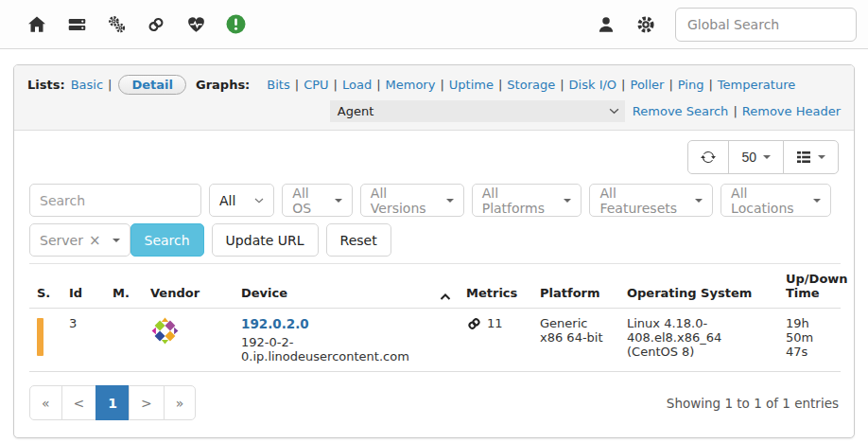  What do you see at coordinates (756, 85) in the screenshot?
I see `graph-link-temperature: Temperature` at bounding box center [756, 85].